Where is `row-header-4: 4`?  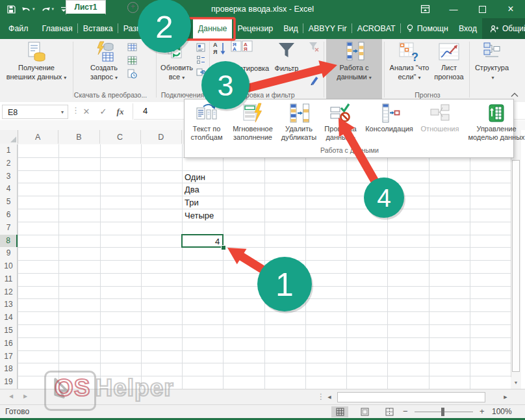
row-header-4: 4 is located at coordinates (9, 190).